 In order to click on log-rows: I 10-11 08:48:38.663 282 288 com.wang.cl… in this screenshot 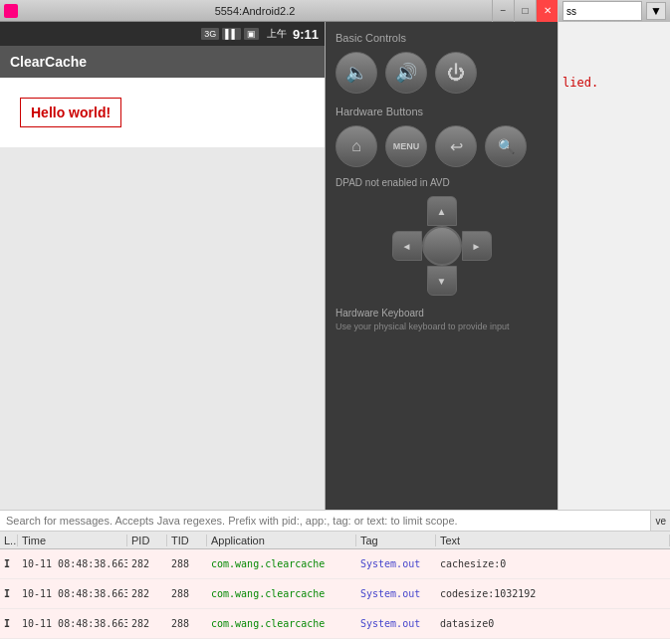, I will do `click(335, 594)`.